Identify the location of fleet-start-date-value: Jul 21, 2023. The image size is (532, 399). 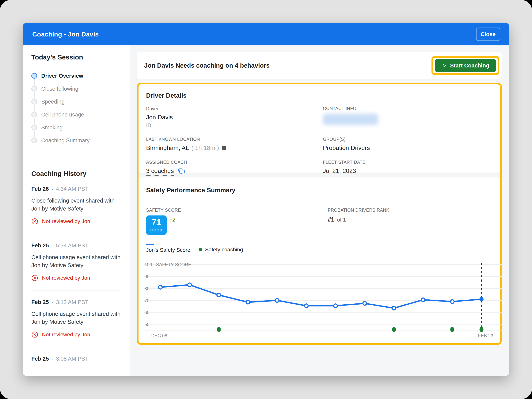
(408, 171).